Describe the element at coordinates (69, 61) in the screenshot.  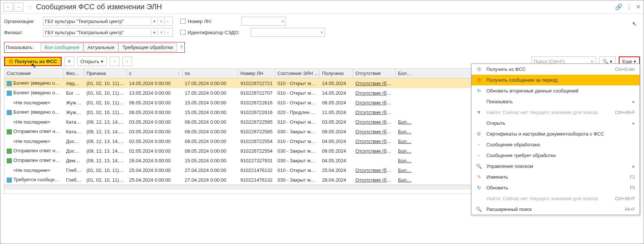
I see `filter-icon-button: ▼` at that location.